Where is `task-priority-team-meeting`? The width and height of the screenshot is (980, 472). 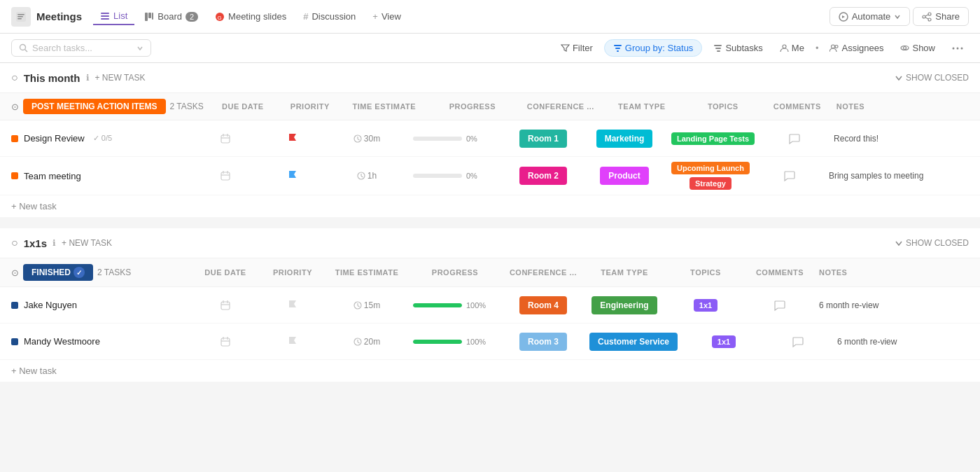
task-priority-team-meeting is located at coordinates (293, 176).